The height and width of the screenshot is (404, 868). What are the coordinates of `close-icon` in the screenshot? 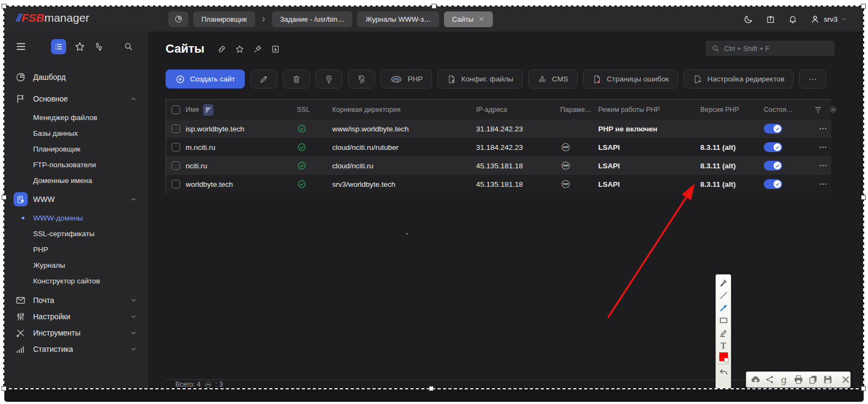 It's located at (481, 19).